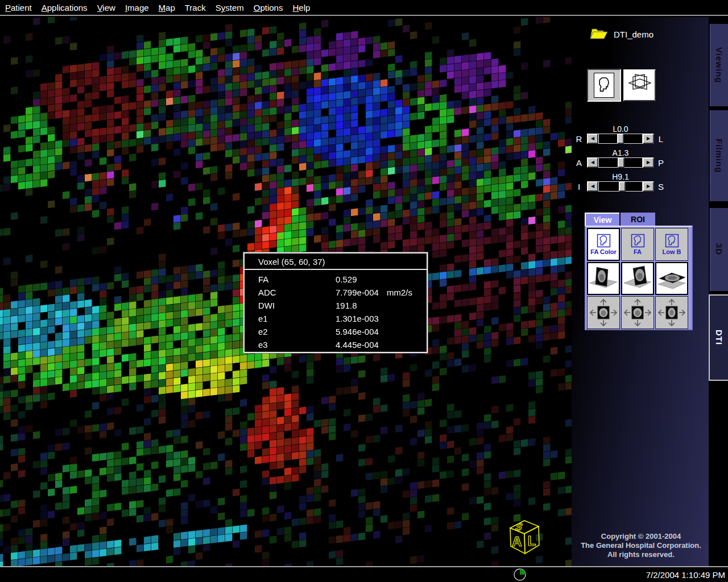 Image resolution: width=728 pixels, height=582 pixels. Describe the element at coordinates (297, 292) in the screenshot. I see `voxel-param-label: ADC` at that location.